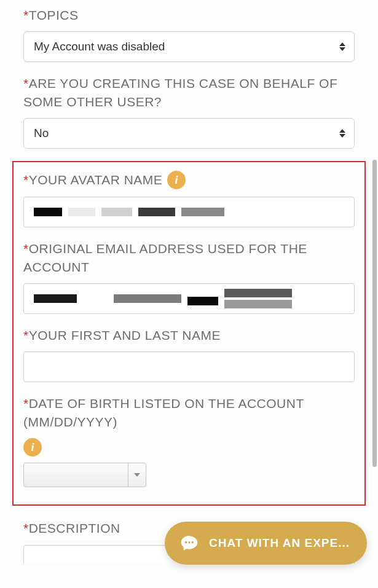 The height and width of the screenshot is (588, 378). Describe the element at coordinates (100, 47) in the screenshot. I see `topics-select-value: My Account was disabled` at that location.